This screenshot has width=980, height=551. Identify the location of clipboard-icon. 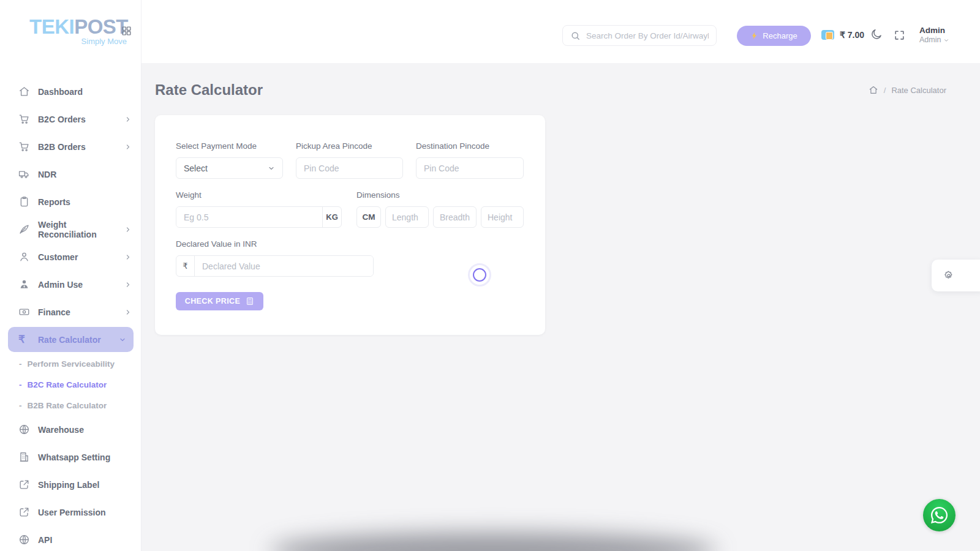
(24, 202).